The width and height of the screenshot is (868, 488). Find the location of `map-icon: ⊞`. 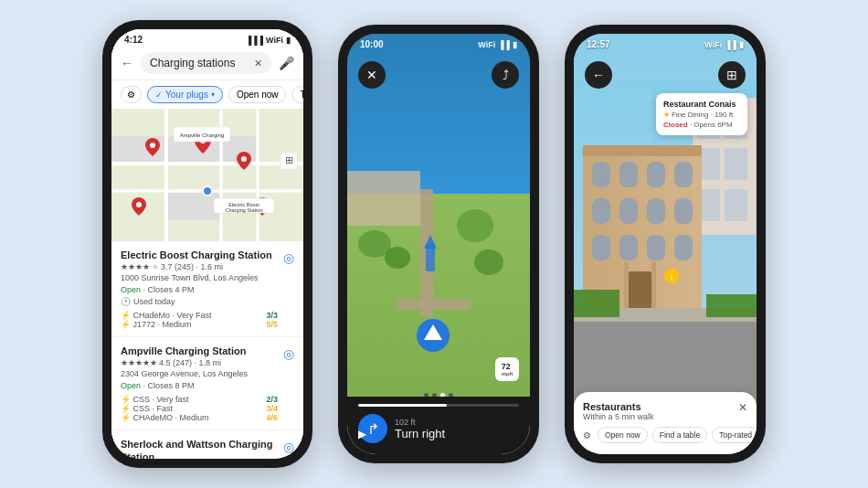

map-icon: ⊞ is located at coordinates (732, 75).